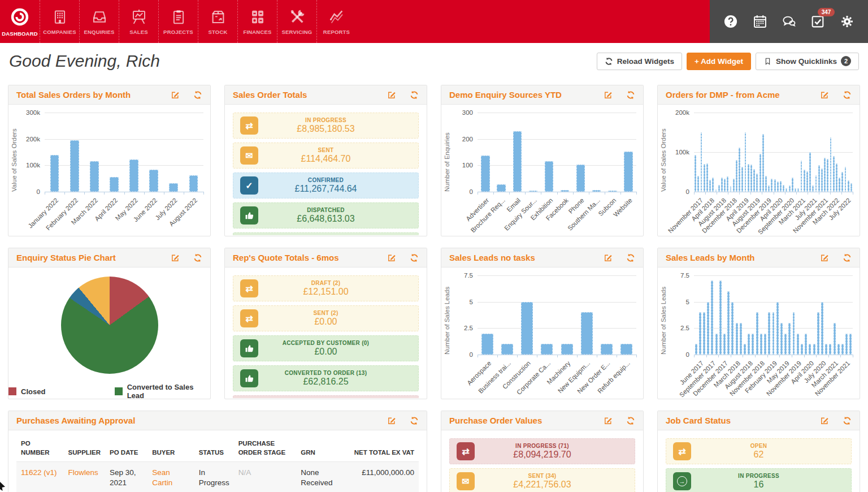 The width and height of the screenshot is (868, 492). What do you see at coordinates (33, 165) in the screenshot?
I see `y-axis-tick: 100k` at bounding box center [33, 165].